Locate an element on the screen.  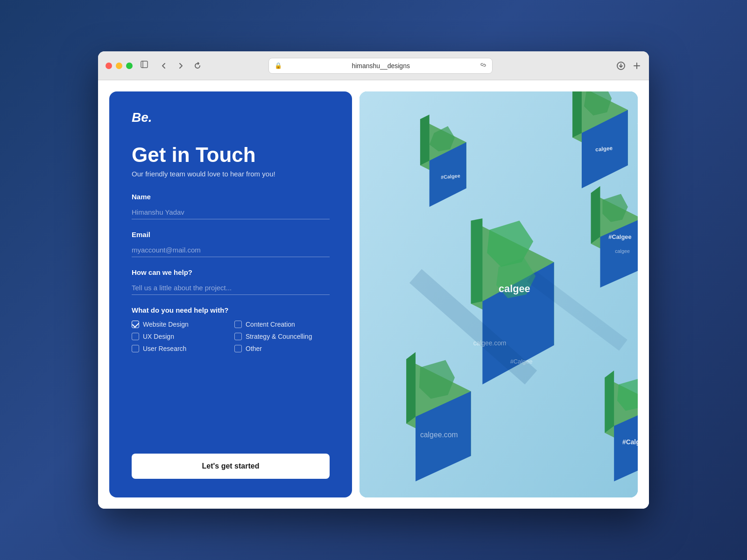
form-title: Get in Touch is located at coordinates (231, 155).